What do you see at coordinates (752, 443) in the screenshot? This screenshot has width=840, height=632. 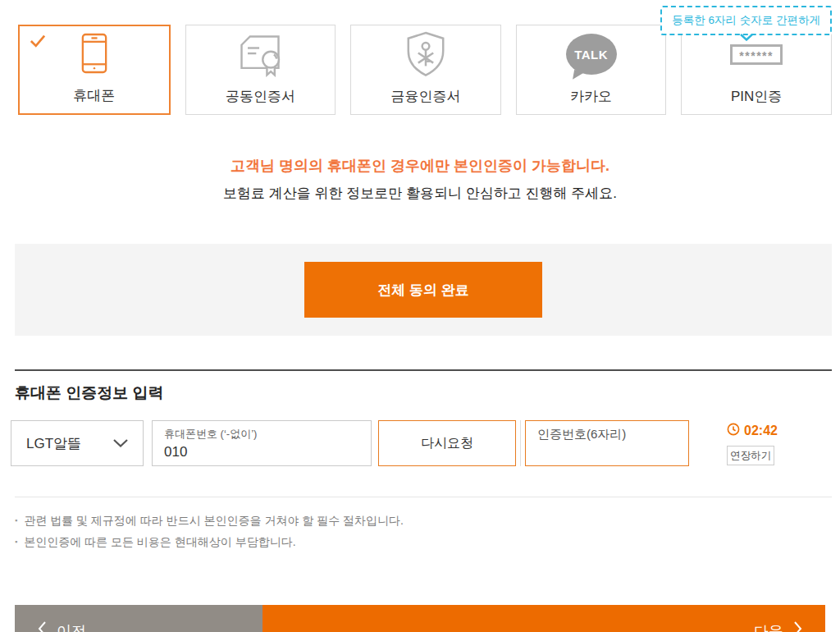 I see `timer-block: 02:42 연장하기` at bounding box center [752, 443].